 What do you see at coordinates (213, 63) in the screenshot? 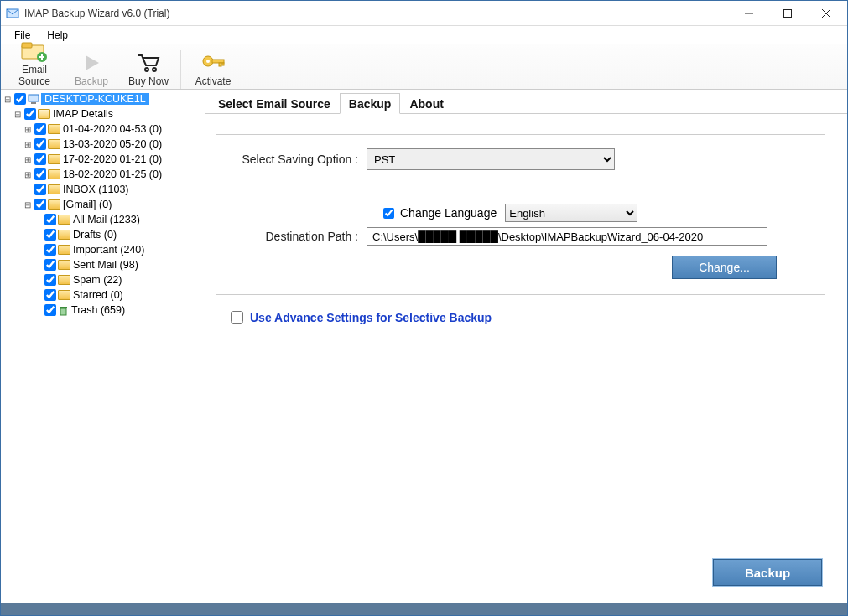
I see `key-icon` at bounding box center [213, 63].